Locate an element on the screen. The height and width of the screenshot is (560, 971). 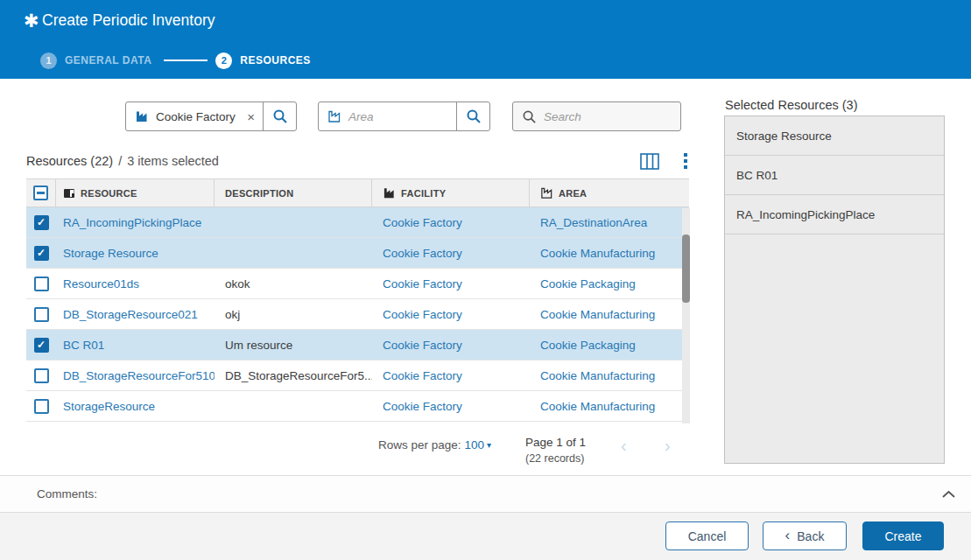
more-options-icon is located at coordinates (686, 161).